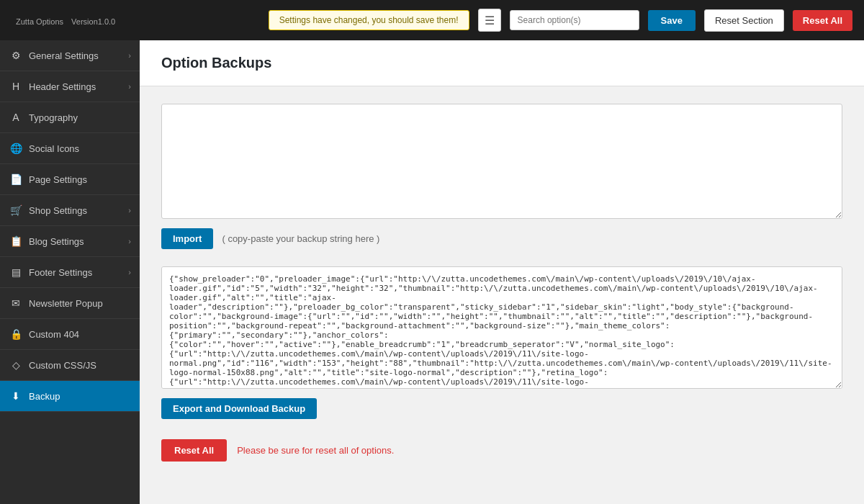  I want to click on sidebar: ⚙General Settings›HHeader Settings›ATypo…, so click(70, 272).